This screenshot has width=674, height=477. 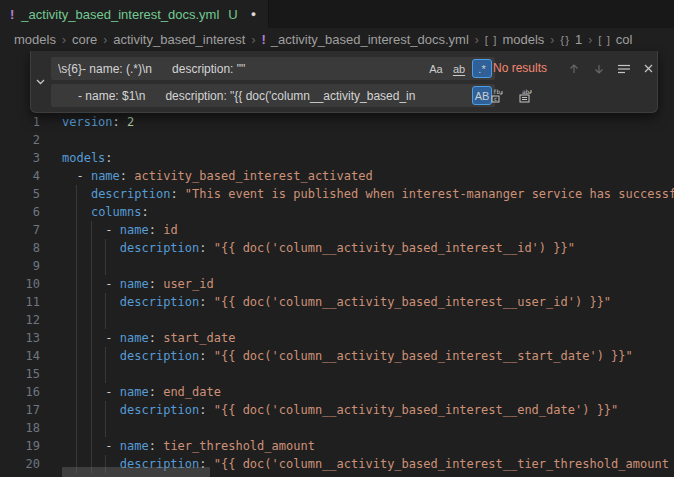 What do you see at coordinates (337, 140) in the screenshot?
I see `code-line: 2` at bounding box center [337, 140].